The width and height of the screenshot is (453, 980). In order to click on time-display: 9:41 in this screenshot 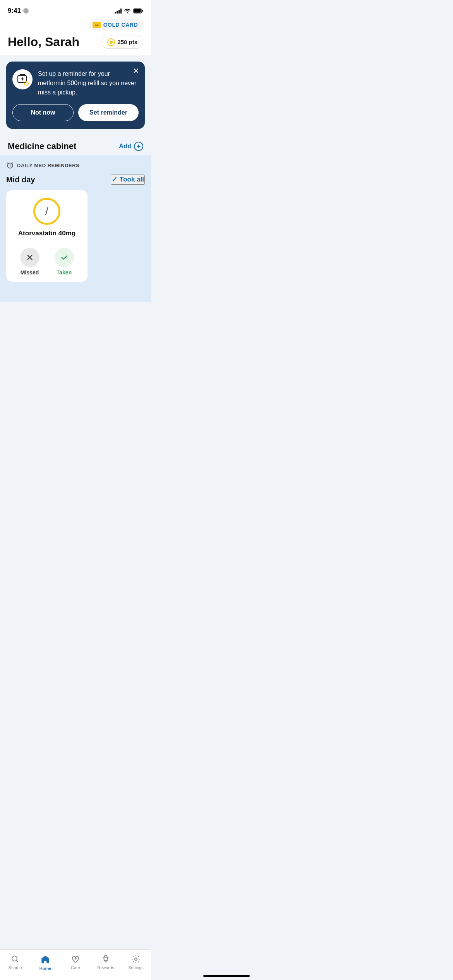, I will do `click(14, 11)`.